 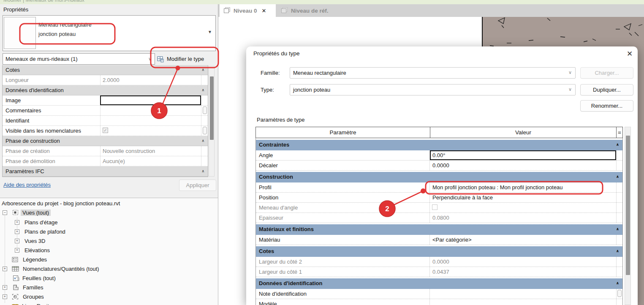 What do you see at coordinates (150, 151) in the screenshot?
I see `property-value: Nouvelle construction` at bounding box center [150, 151].